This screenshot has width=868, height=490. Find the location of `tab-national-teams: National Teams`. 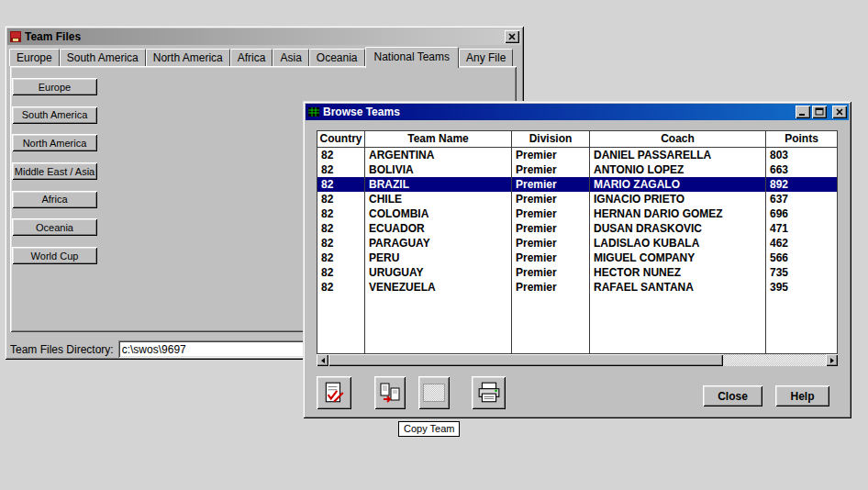

tab-national-teams: National Teams is located at coordinates (413, 57).